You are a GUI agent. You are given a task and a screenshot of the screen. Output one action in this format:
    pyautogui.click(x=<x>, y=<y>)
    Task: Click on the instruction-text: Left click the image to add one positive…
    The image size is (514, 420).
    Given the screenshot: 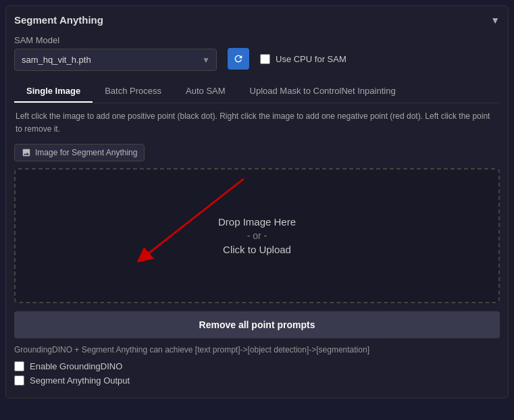 What is the action you would take?
    pyautogui.click(x=257, y=123)
    